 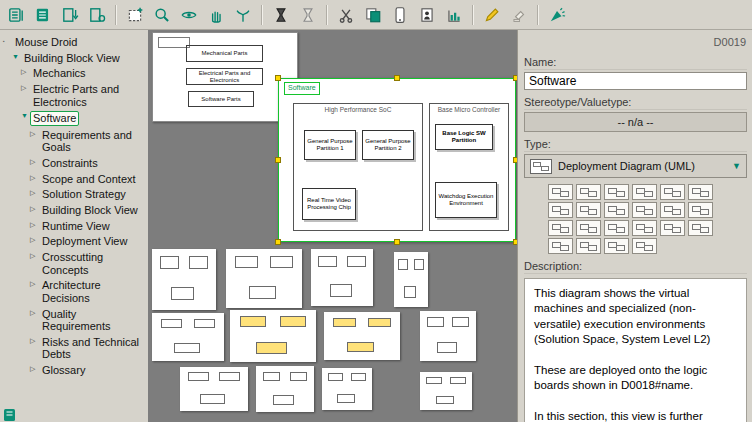 I want to click on tree-item-requirements-and-goals: ▷Requirements and Goals, so click(x=74, y=142).